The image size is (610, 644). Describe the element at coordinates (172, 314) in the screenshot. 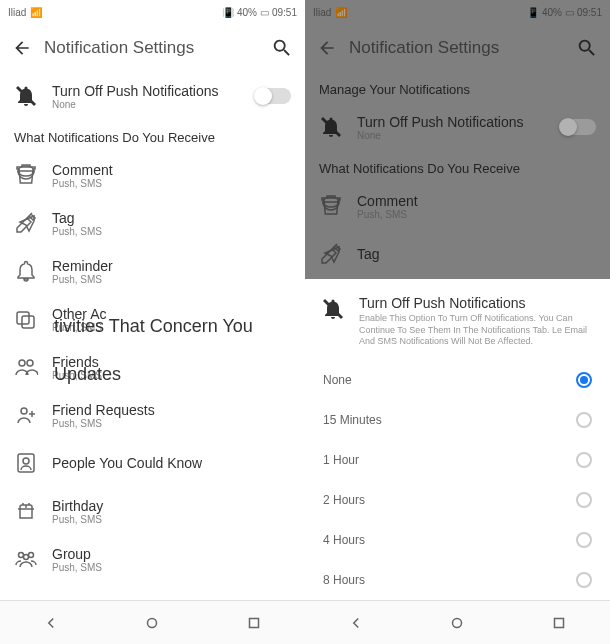

I see `item-title: Other Ac` at that location.